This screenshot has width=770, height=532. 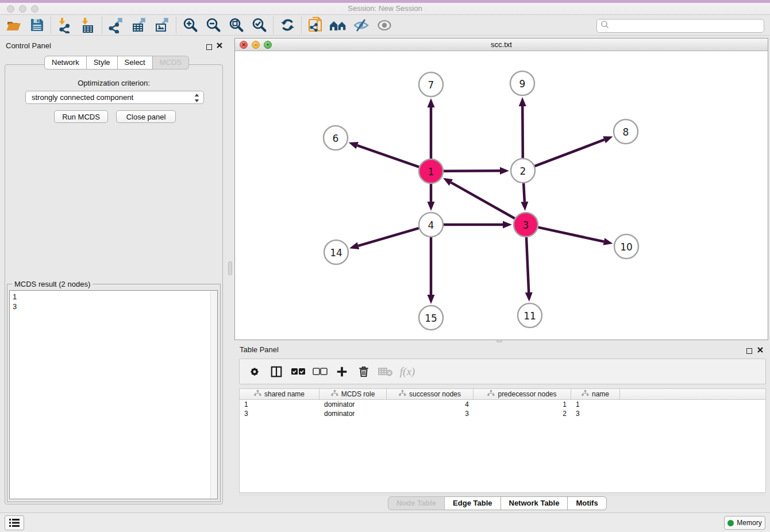 What do you see at coordinates (731, 523) in the screenshot?
I see `memory-status-icon` at bounding box center [731, 523].